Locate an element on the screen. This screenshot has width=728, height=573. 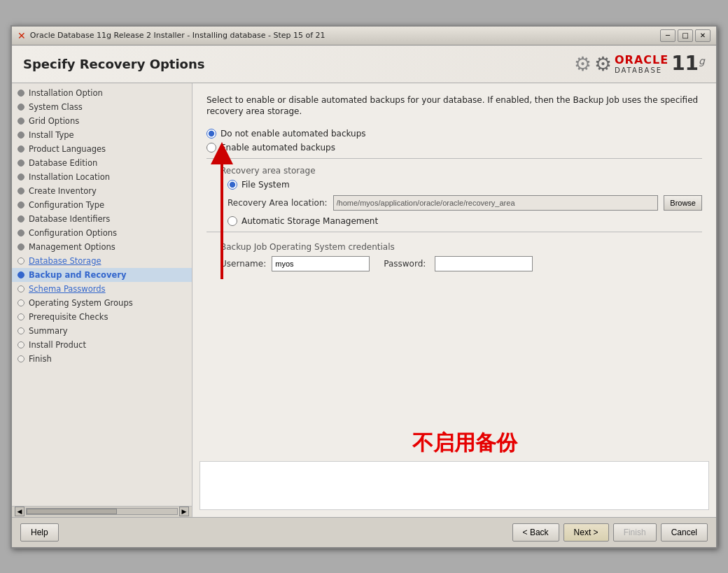
sidebar-item-management-options: Management Options is located at coordinates (102, 247).